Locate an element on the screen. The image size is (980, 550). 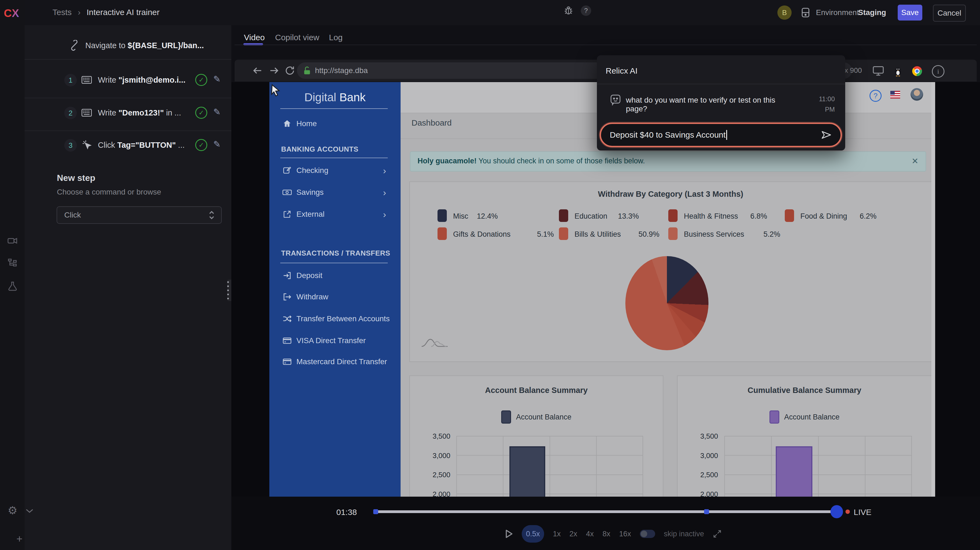
back-icon is located at coordinates (258, 71).